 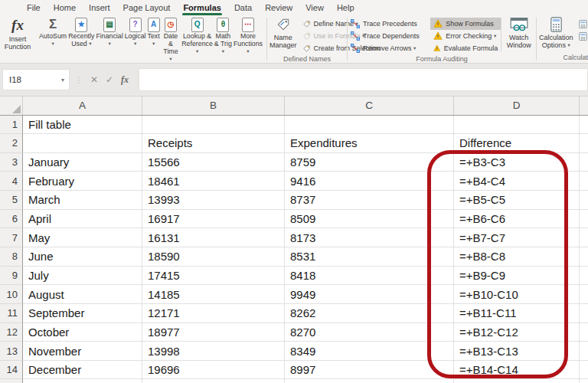 What do you see at coordinates (389, 24) in the screenshot?
I see `formula-auditing-item: Trace Precedents` at bounding box center [389, 24].